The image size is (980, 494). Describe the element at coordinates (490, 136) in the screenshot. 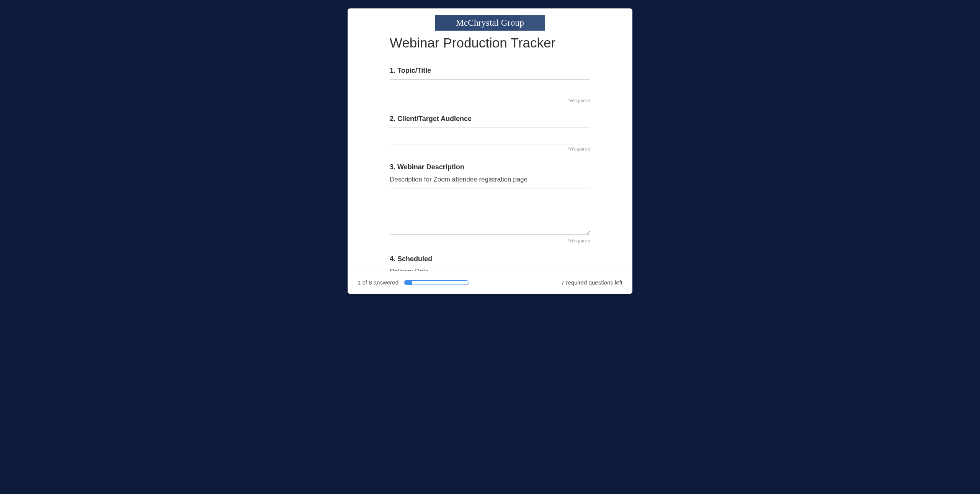

I see `client-audience-input` at that location.